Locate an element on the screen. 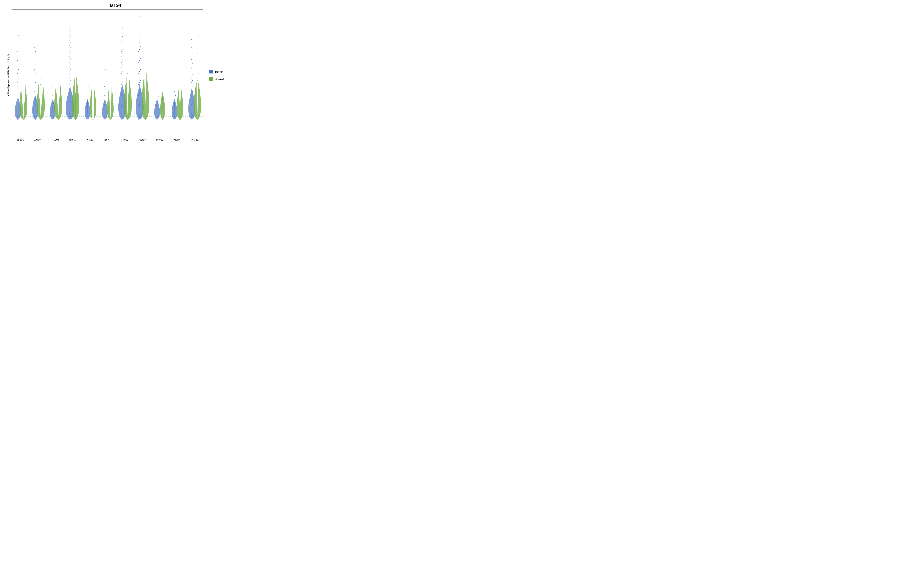 This screenshot has width=924, height=577. luad-normal-violin is located at coordinates (128, 98).